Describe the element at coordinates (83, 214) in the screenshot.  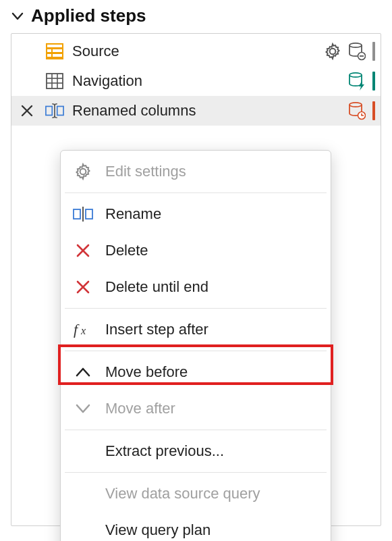
I see `rename-icon` at that location.